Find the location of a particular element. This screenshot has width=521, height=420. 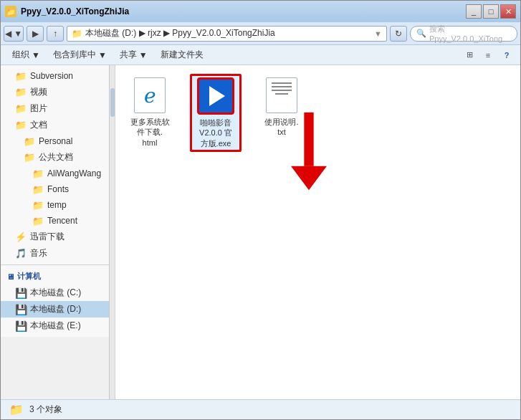

ie-icon: ℯ is located at coordinates (150, 96).